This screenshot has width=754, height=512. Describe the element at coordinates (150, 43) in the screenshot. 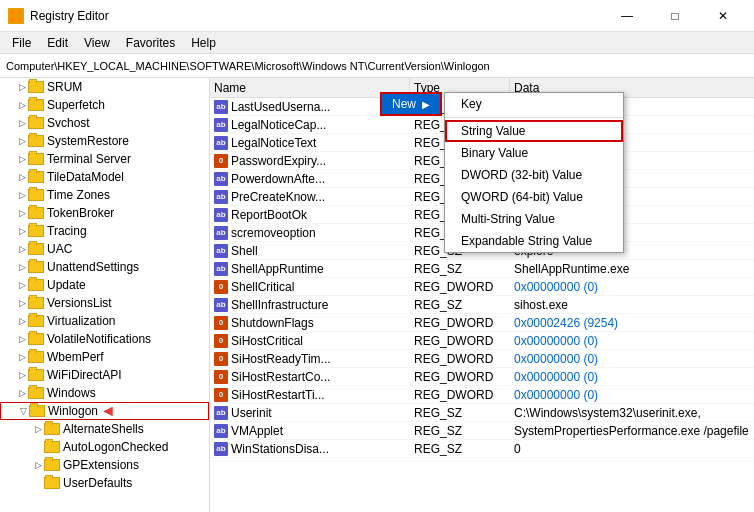

I see `menu-favorites: Favorites` at that location.